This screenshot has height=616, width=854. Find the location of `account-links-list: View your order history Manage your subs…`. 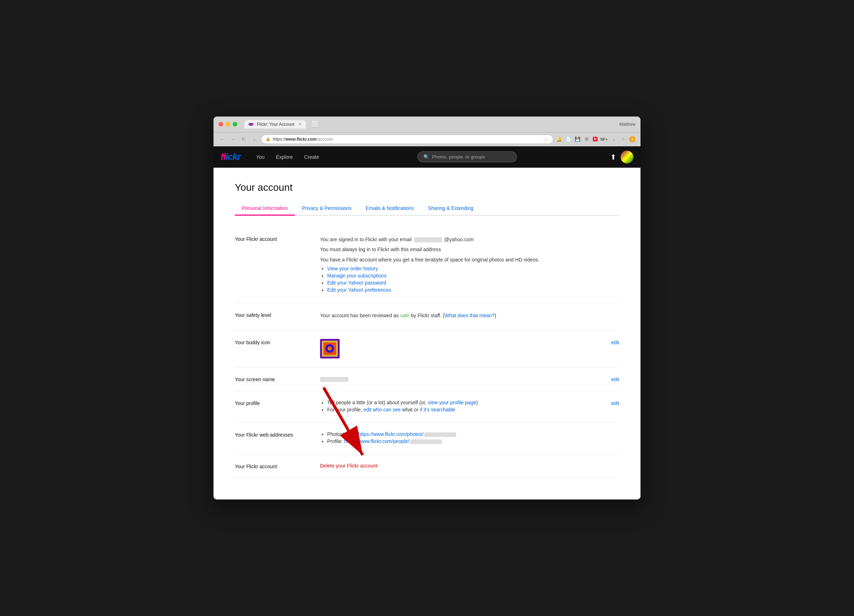

account-links-list: View your order history Manage your subs… is located at coordinates (456, 279).